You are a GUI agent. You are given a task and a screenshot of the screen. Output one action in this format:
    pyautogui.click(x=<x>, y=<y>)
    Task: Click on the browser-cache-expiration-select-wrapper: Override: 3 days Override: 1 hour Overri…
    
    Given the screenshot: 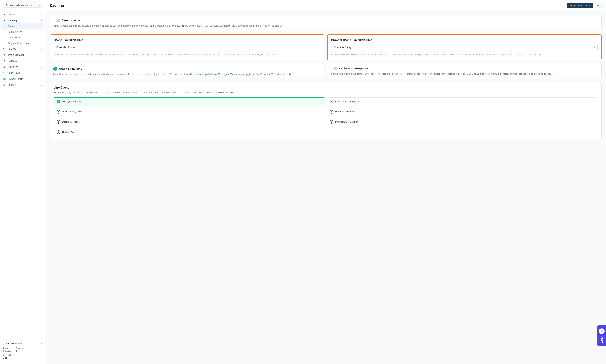 What is the action you would take?
    pyautogui.click(x=464, y=47)
    